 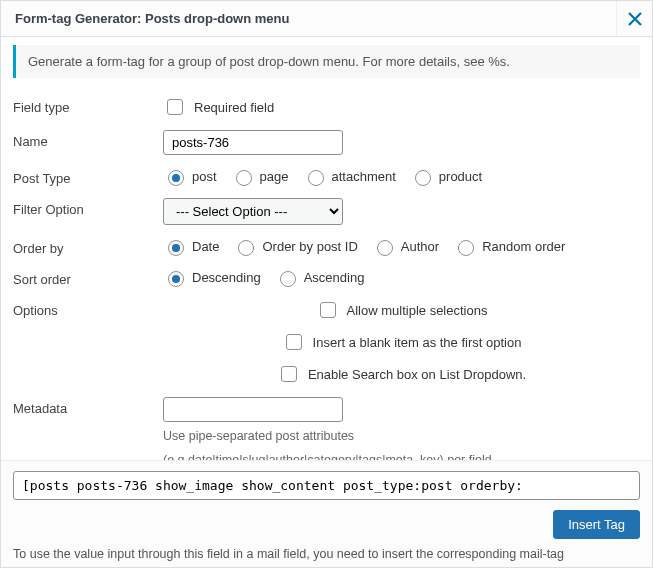 I want to click on orderby-random: Random order, so click(x=509, y=246).